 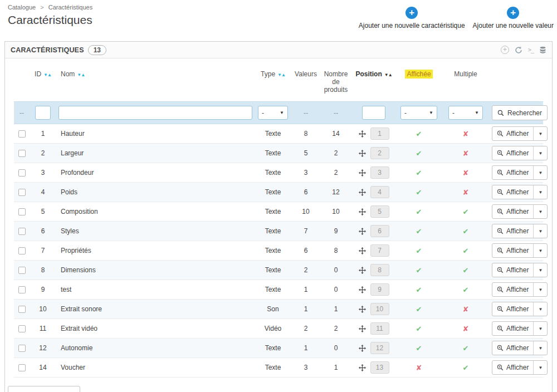 What do you see at coordinates (273, 80) in the screenshot?
I see `column-header-type: Type▼▲` at bounding box center [273, 80].